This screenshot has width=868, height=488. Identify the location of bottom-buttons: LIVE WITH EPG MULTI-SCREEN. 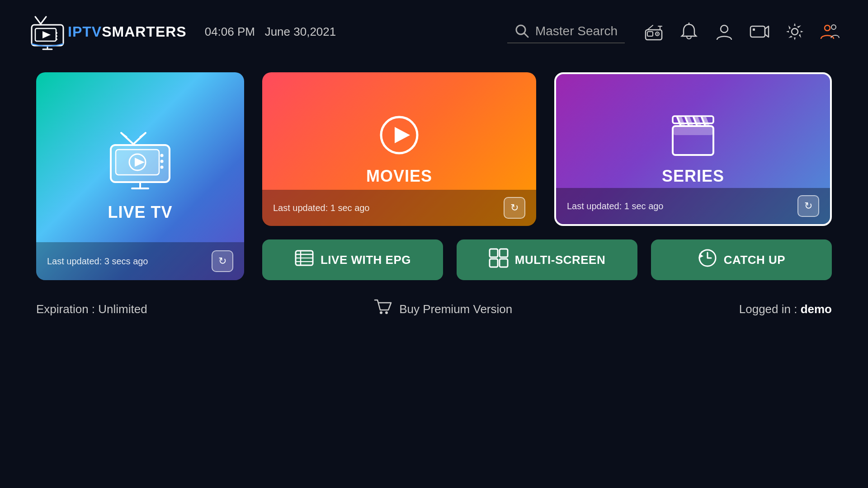
(547, 260).